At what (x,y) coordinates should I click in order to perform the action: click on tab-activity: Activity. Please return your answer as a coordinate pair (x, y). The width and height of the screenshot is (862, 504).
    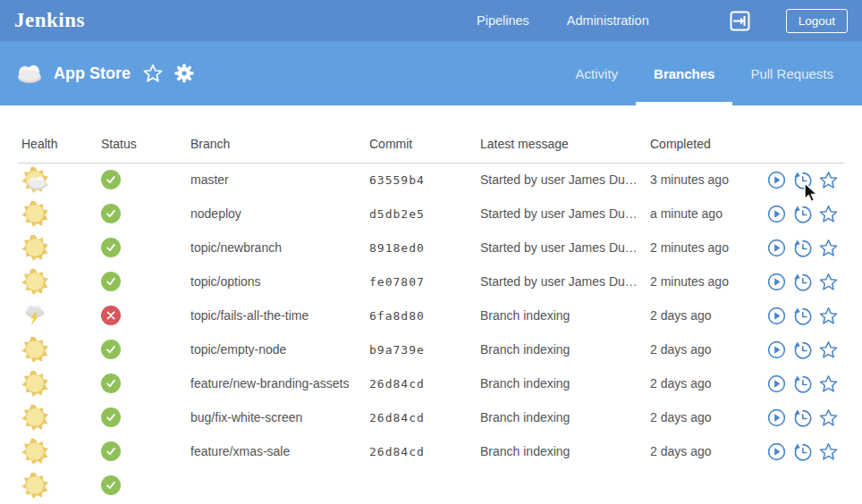
    Looking at the image, I should click on (597, 73).